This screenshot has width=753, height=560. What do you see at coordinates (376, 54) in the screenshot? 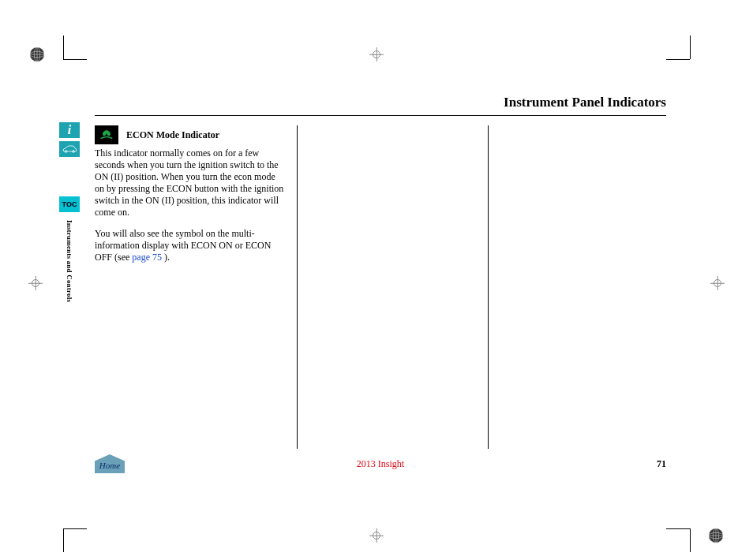
I see `registration-cross-top` at bounding box center [376, 54].